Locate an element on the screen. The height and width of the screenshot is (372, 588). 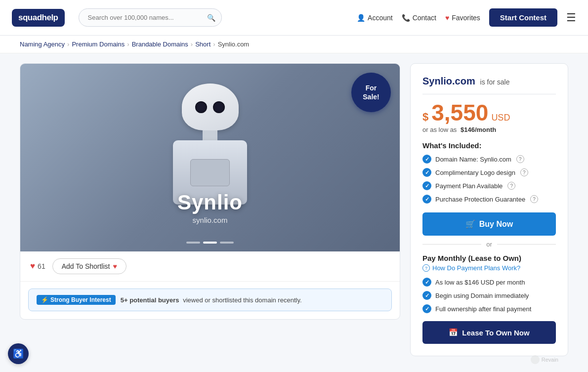
lease-item-2: ✓ Full ownership after final payment is located at coordinates (489, 309).